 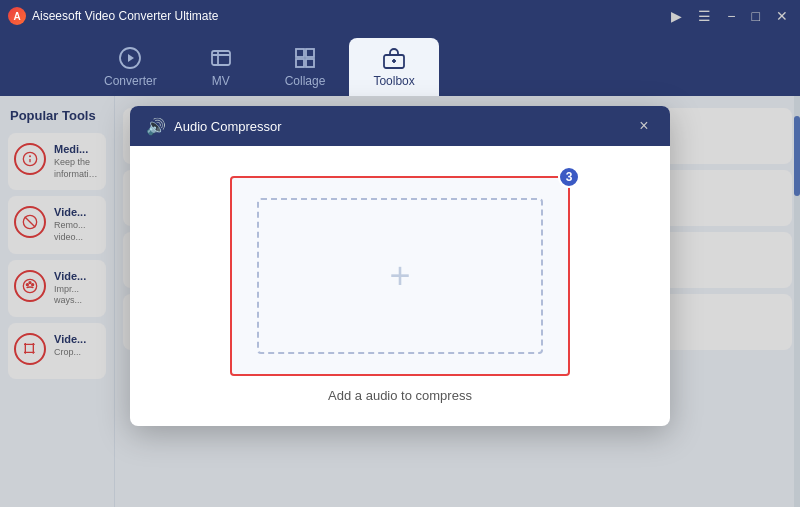 What do you see at coordinates (394, 67) in the screenshot?
I see `tab-toolbox: Toolbox` at bounding box center [394, 67].